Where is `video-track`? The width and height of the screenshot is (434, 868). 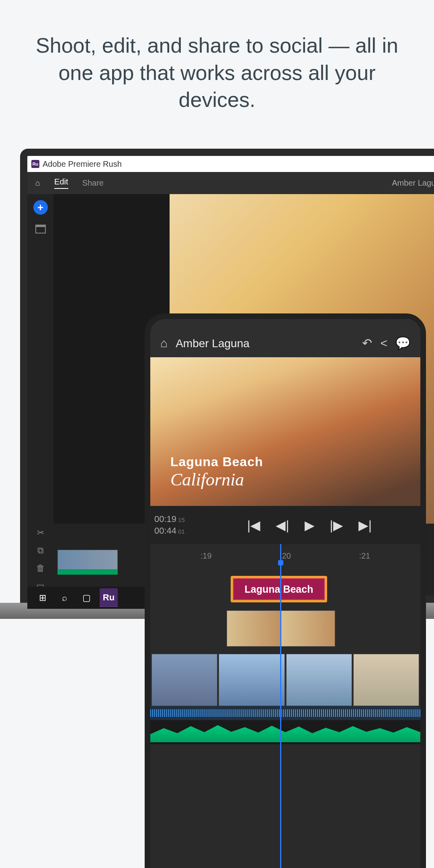
video-track is located at coordinates (285, 680).